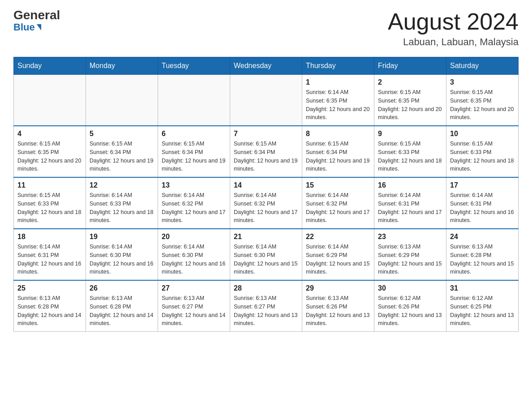 This screenshot has height=411, width=532. What do you see at coordinates (410, 134) in the screenshot?
I see `day-number: 9` at bounding box center [410, 134].